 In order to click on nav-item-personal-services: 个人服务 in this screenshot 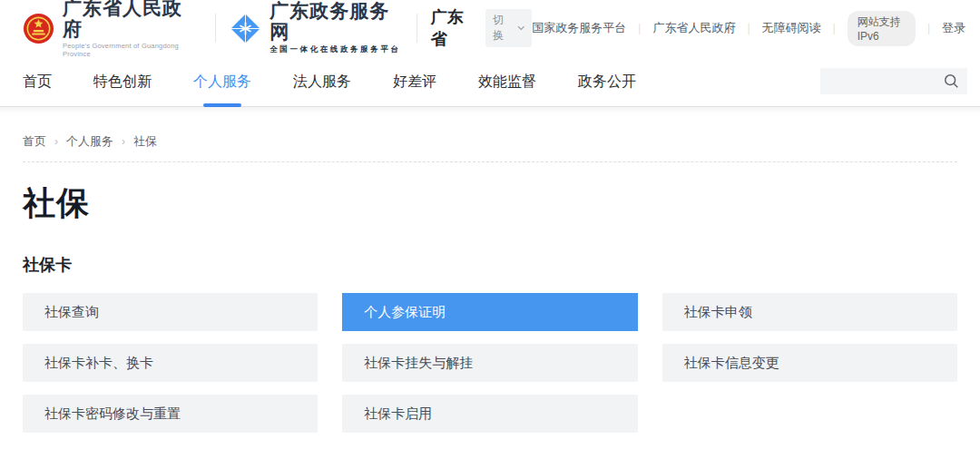, I will do `click(222, 82)`.